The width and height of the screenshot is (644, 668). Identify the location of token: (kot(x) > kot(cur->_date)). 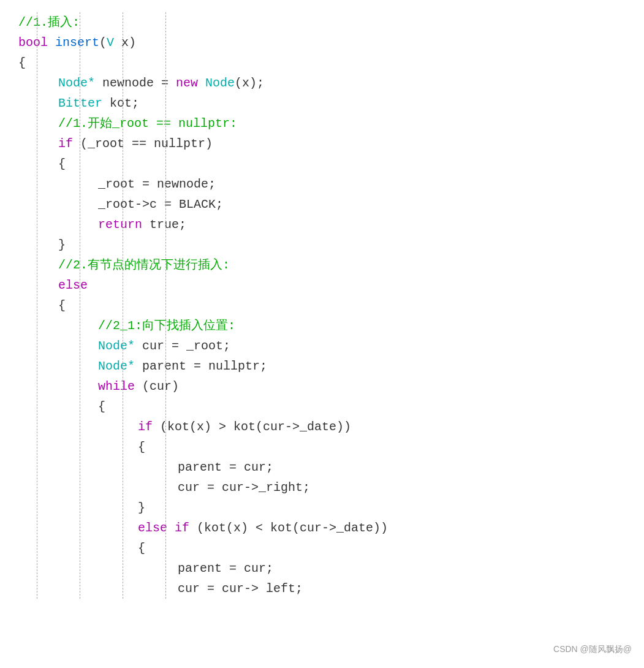
(252, 427).